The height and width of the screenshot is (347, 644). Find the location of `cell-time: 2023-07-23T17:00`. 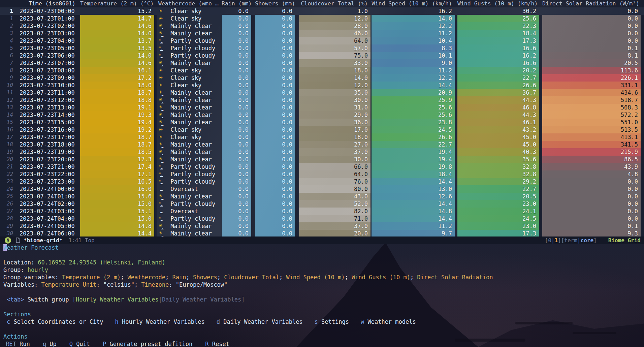

cell-time: 2023-07-23T17:00 is located at coordinates (47, 137).